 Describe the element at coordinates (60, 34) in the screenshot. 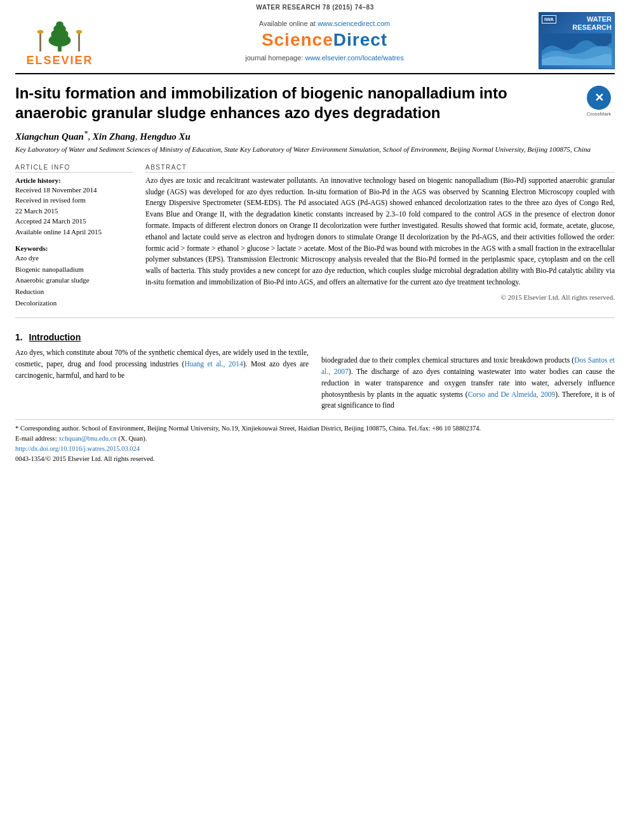

I see `elsevier-tree-icon` at that location.